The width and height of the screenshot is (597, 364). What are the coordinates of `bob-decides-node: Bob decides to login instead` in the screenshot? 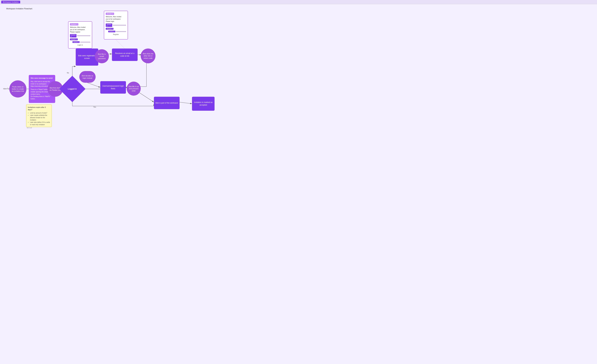 It's located at (87, 77).